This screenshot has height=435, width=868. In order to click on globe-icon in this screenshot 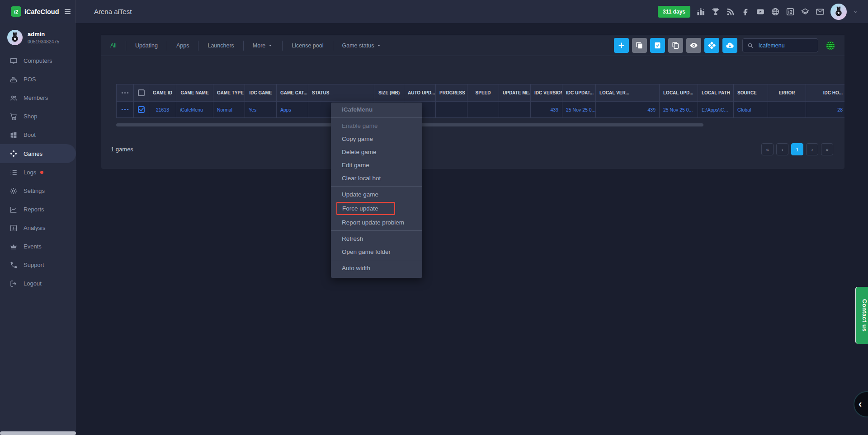, I will do `click(775, 12)`.